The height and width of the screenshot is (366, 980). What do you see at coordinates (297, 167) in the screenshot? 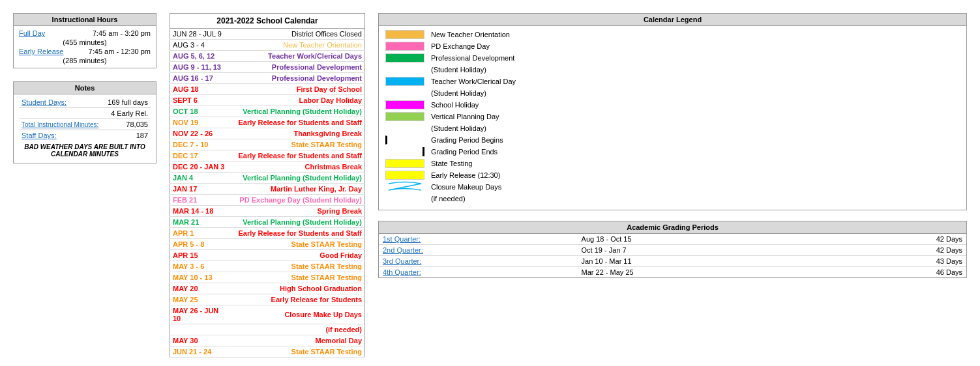
I see `calendar-event: Christmas Break` at bounding box center [297, 167].